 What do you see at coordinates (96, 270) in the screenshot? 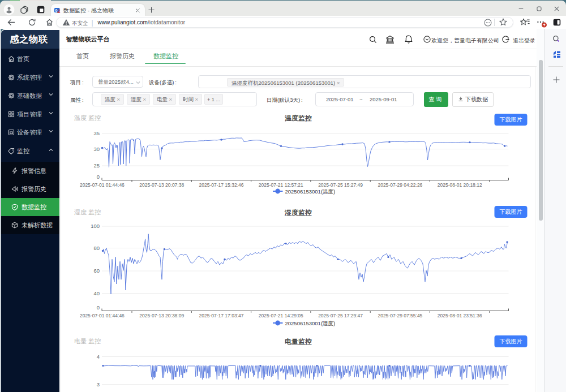
I see `svg-text: 60` at bounding box center [96, 270].